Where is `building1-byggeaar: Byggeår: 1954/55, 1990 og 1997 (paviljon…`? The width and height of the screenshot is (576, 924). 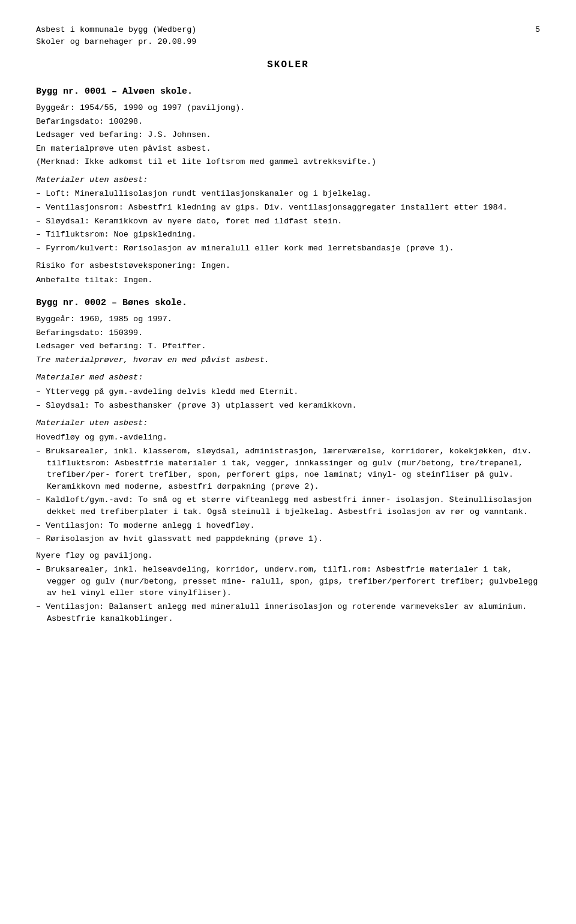 building1-byggeaar: Byggeår: 1954/55, 1990 og 1997 (paviljon… is located at coordinates (288, 108).